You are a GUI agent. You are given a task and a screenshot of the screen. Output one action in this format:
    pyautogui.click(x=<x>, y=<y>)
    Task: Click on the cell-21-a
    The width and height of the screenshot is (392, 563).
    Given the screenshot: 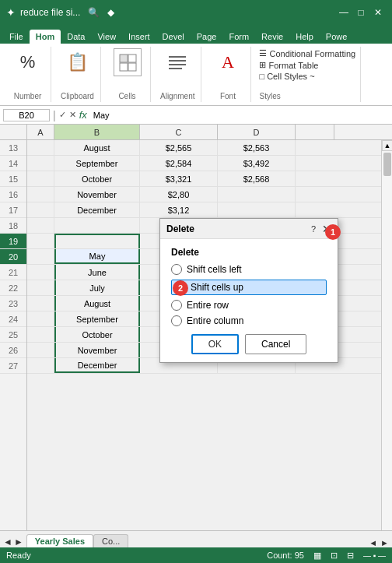 What is the action you would take?
    pyautogui.click(x=40, y=273)
    